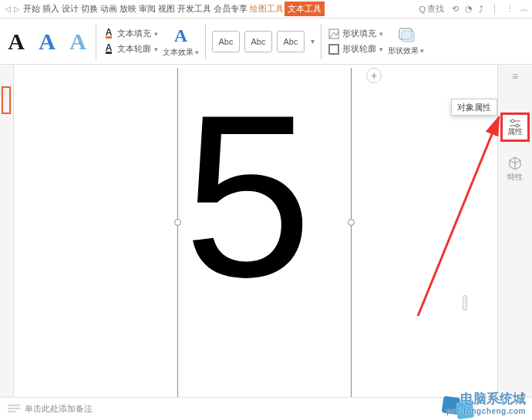 The width and height of the screenshot is (532, 420). Describe the element at coordinates (423, 9) in the screenshot. I see `search-icon: Q` at that location.